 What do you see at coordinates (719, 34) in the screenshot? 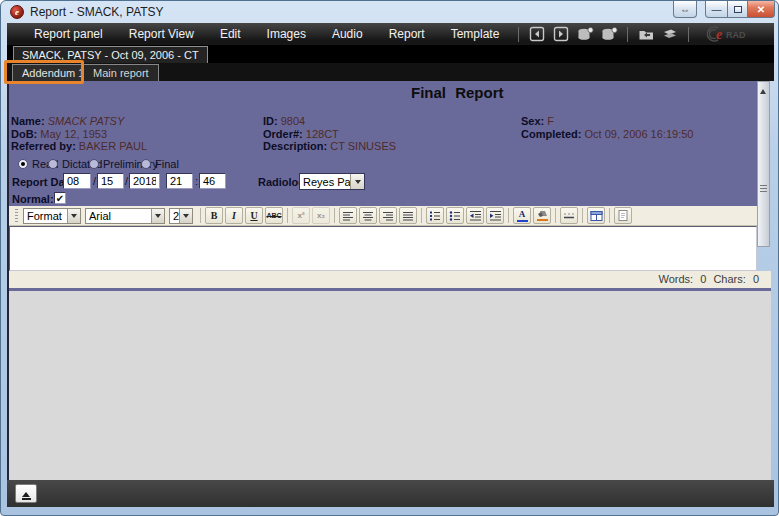
I see `svg-text: e` at bounding box center [719, 34].